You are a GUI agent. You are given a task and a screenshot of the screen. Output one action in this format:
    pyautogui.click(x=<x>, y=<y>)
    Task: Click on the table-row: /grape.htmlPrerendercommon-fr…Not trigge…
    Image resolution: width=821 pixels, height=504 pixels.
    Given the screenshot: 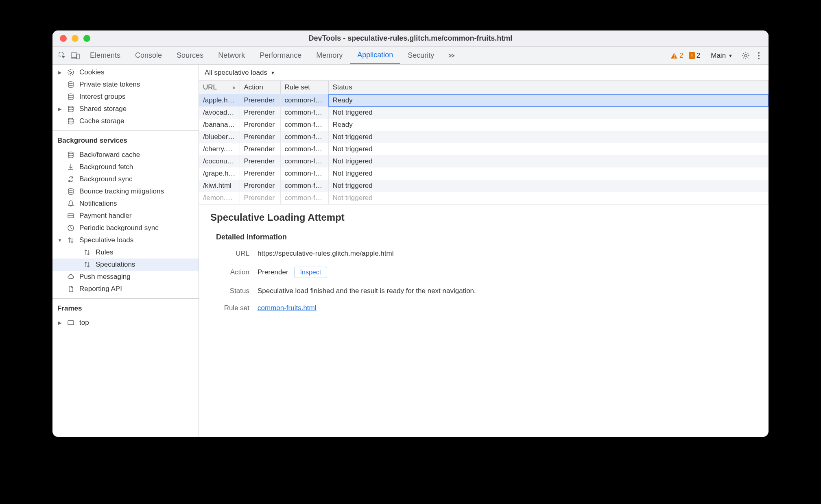 What is the action you would take?
    pyautogui.click(x=484, y=174)
    